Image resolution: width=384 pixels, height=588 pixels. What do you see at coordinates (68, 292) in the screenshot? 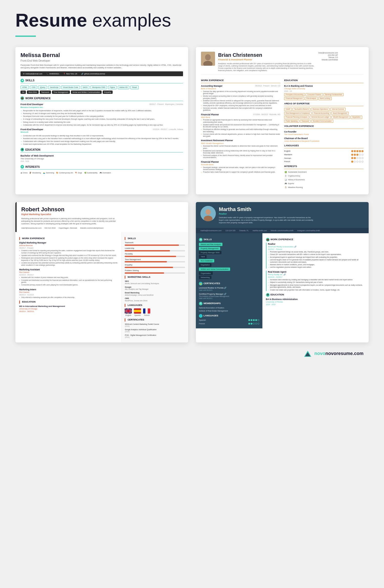
I see `rj3-company: Riot Games` at bounding box center [68, 292].